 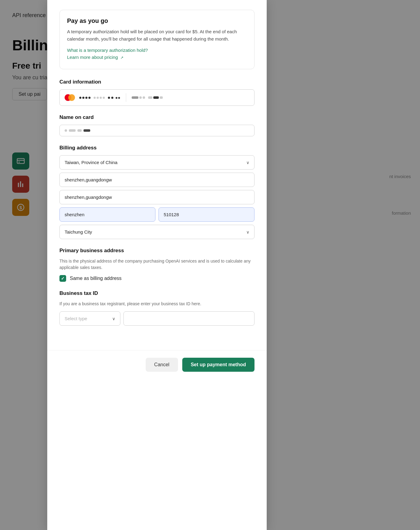 What do you see at coordinates (78, 232) in the screenshot?
I see `state-value: Taichung City` at bounding box center [78, 232].